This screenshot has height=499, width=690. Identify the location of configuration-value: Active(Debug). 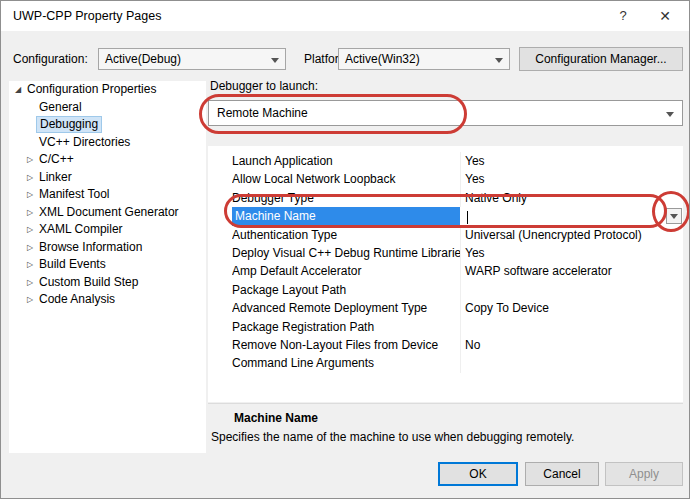
(143, 59).